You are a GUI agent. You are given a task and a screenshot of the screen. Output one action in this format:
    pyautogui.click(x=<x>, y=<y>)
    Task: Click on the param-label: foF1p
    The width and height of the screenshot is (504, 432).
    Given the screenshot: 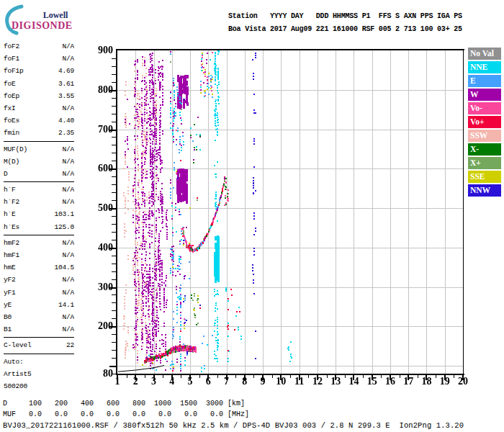 What is the action you would take?
    pyautogui.click(x=14, y=71)
    